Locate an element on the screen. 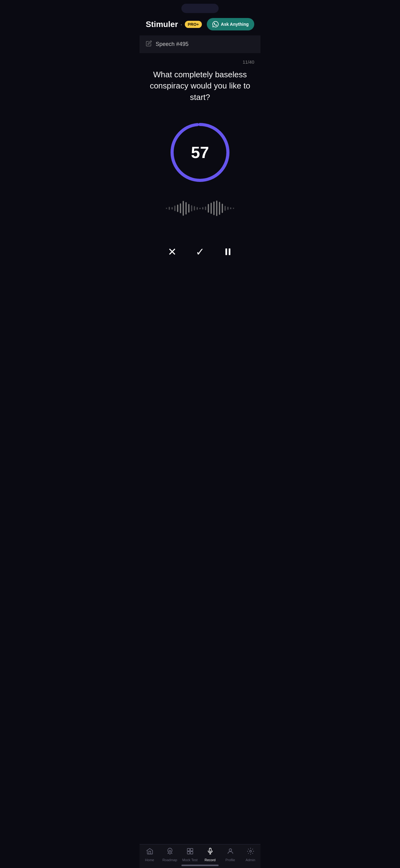 Image resolution: width=400 pixels, height=868 pixels. speech-title: Speech #495 is located at coordinates (172, 44).